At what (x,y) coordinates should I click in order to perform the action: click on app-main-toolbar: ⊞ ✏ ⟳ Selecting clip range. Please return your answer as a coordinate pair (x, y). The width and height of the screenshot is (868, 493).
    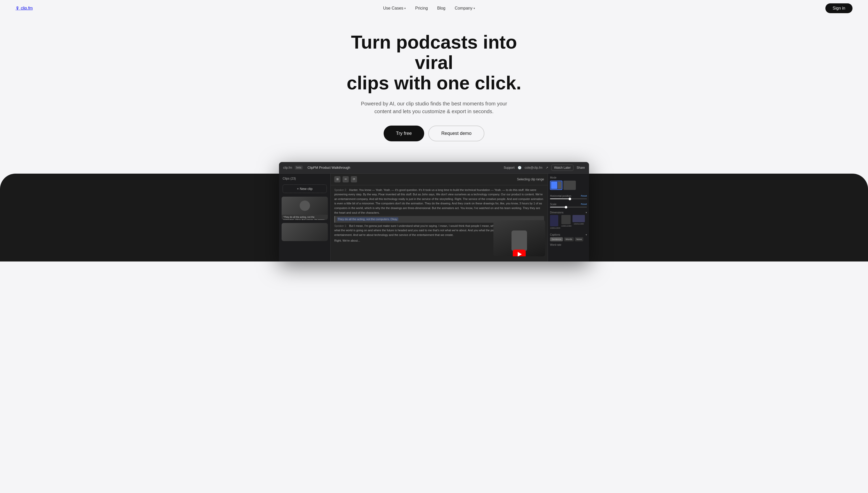
    Looking at the image, I should click on (439, 179).